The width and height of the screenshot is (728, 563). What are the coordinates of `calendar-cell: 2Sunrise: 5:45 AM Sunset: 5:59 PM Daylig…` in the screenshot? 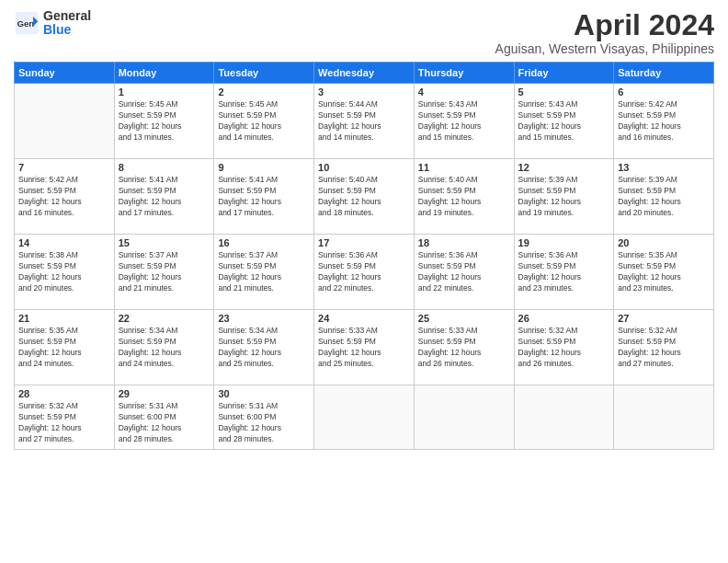 It's located at (265, 121).